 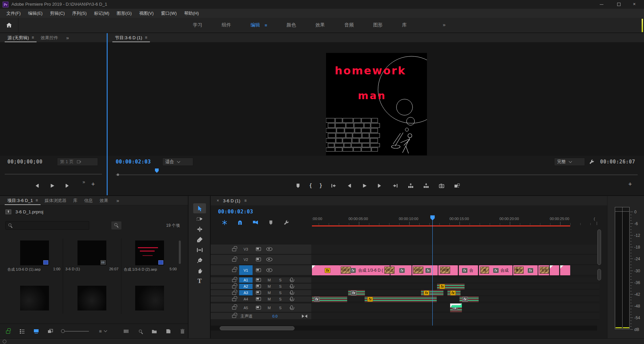 I want to click on project-item-label: 3-6 D (1)26:07, so click(x=92, y=270).